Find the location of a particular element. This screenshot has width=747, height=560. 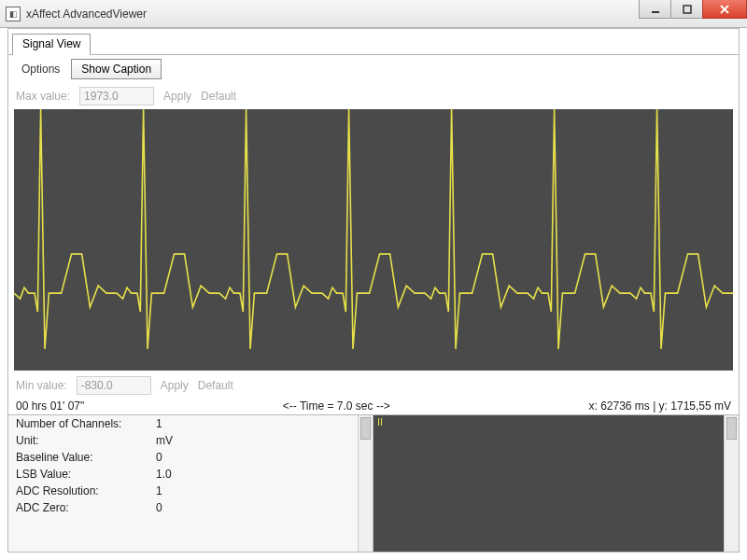

window-buttons is located at coordinates (693, 9).